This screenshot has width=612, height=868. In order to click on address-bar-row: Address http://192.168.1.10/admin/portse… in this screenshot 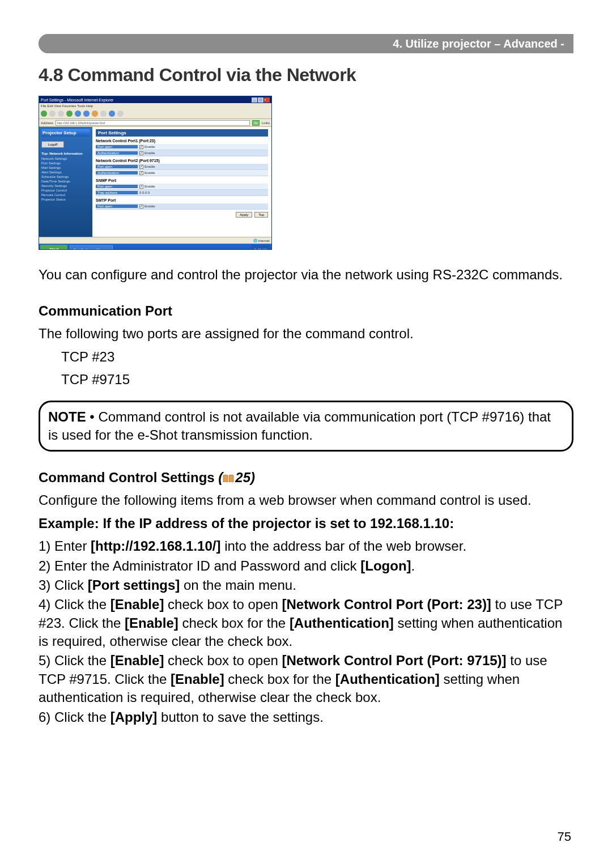, I will do `click(155, 123)`.